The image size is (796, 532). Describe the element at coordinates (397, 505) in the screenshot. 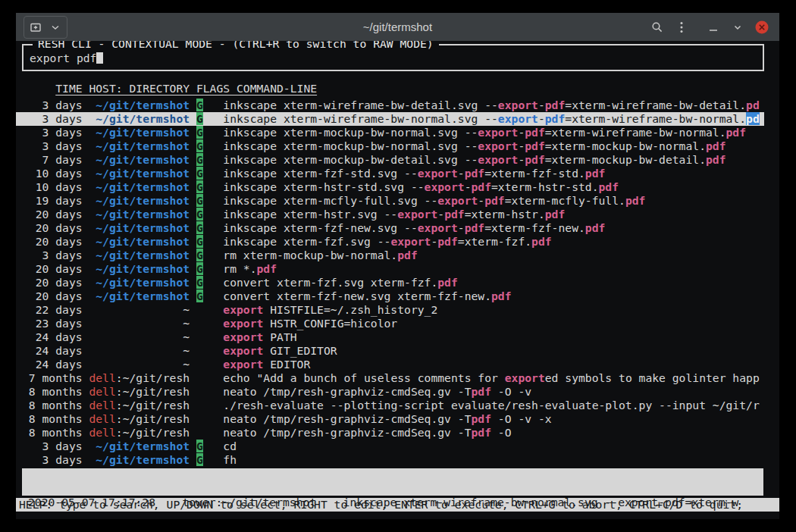

I see `help-bar: HELP: type to search, UP/DOWN to select,…` at that location.